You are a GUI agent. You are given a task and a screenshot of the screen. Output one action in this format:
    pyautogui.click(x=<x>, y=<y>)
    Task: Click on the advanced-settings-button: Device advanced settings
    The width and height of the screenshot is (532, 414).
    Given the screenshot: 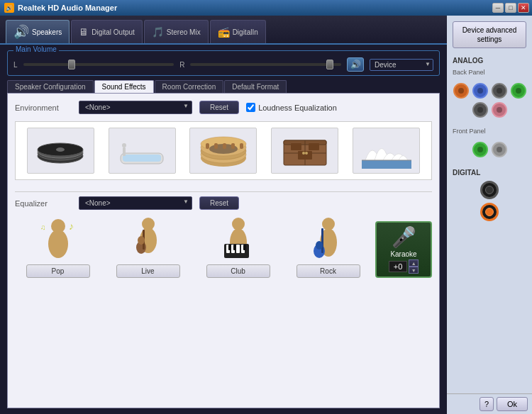 What is the action you would take?
    pyautogui.click(x=489, y=35)
    